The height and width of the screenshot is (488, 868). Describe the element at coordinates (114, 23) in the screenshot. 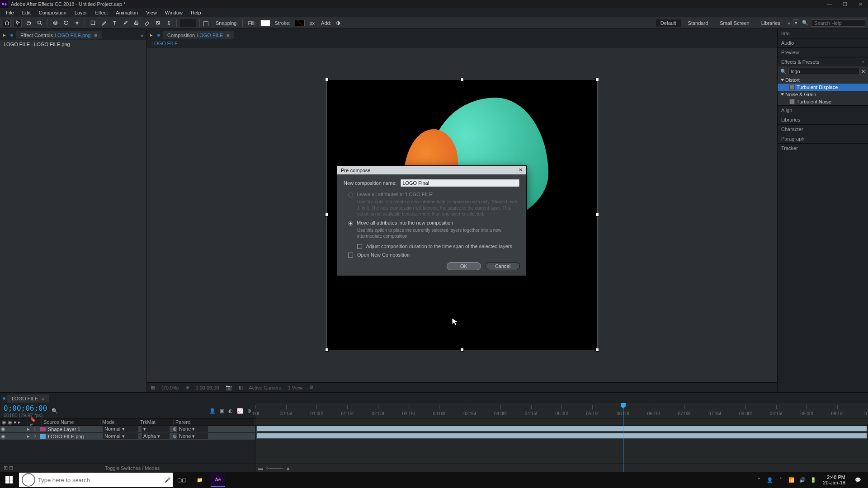

I see `text-tool-icon` at that location.